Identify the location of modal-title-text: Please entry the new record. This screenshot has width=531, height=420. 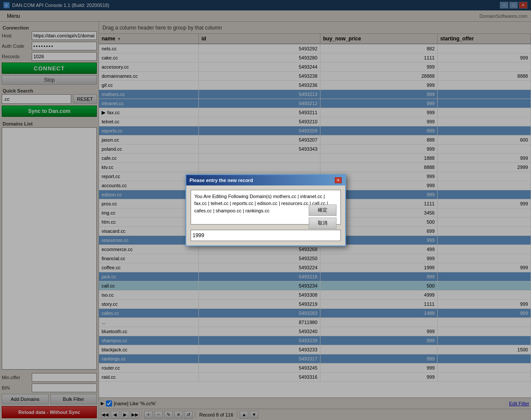
(221, 180).